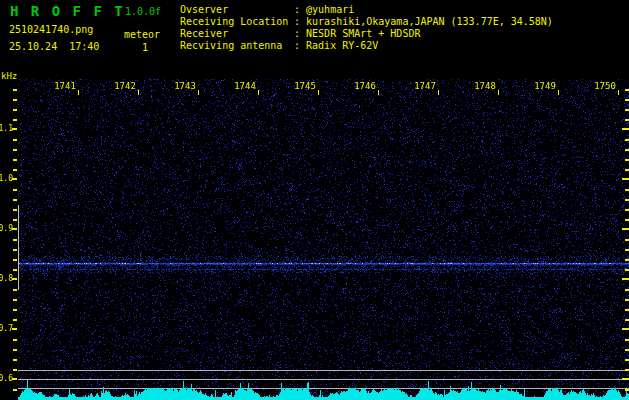 This screenshot has width=629, height=400. Describe the element at coordinates (54, 46) in the screenshot. I see `datetime-label: 25.10.24 17:40` at that location.